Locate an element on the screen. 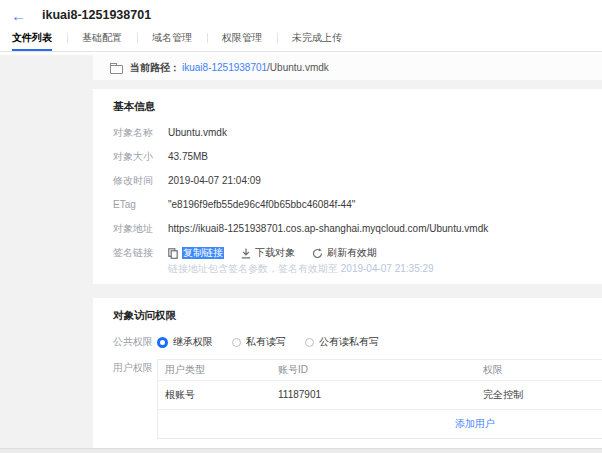  col-user-type: 用户类型 is located at coordinates (218, 370).